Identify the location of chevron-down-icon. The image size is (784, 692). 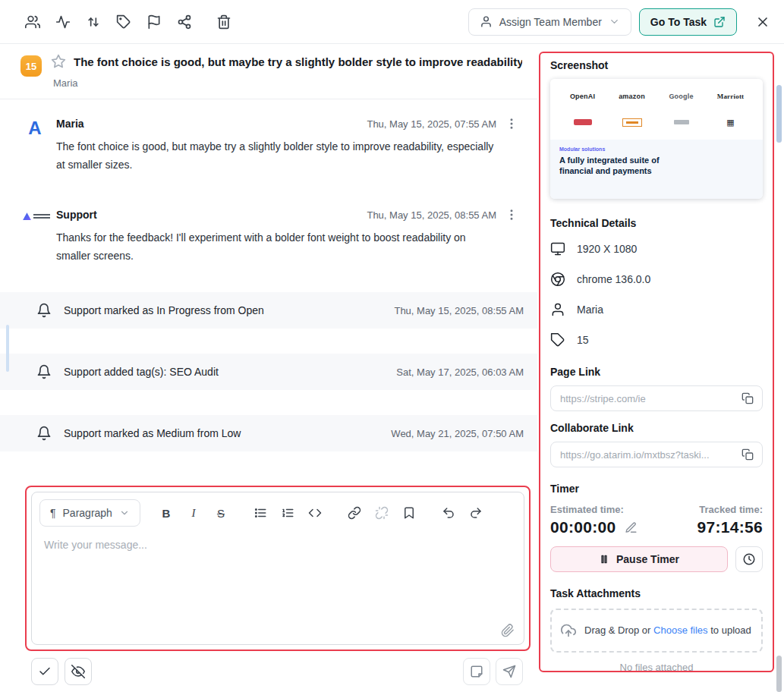
(124, 513).